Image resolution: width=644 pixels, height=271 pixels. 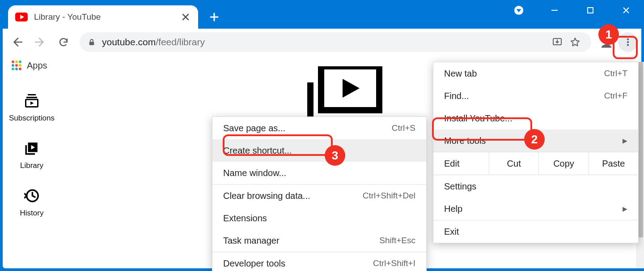 I want to click on browser-tab: Library - YouTube, so click(x=103, y=17).